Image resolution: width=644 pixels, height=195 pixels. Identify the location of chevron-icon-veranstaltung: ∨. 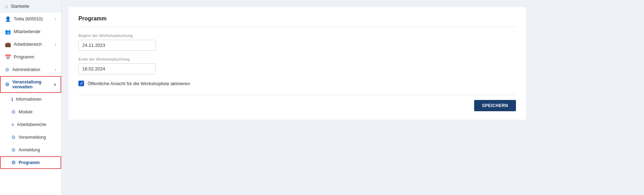
(55, 84).